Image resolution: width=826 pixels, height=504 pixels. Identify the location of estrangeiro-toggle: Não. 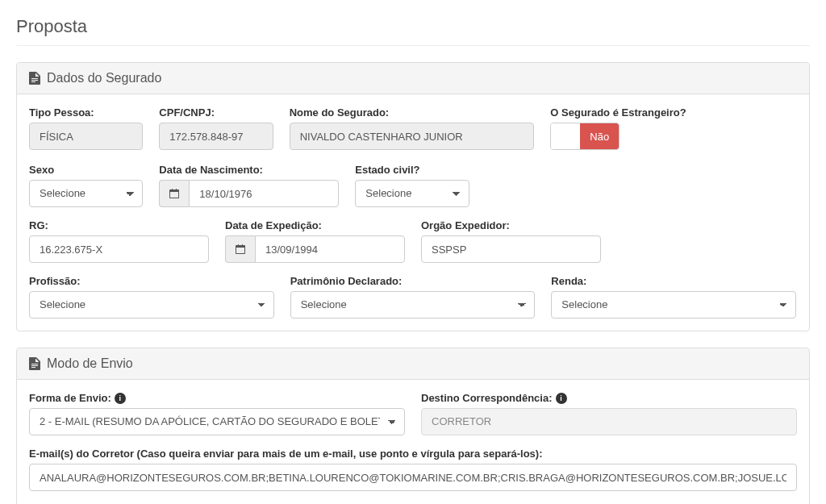
(585, 136).